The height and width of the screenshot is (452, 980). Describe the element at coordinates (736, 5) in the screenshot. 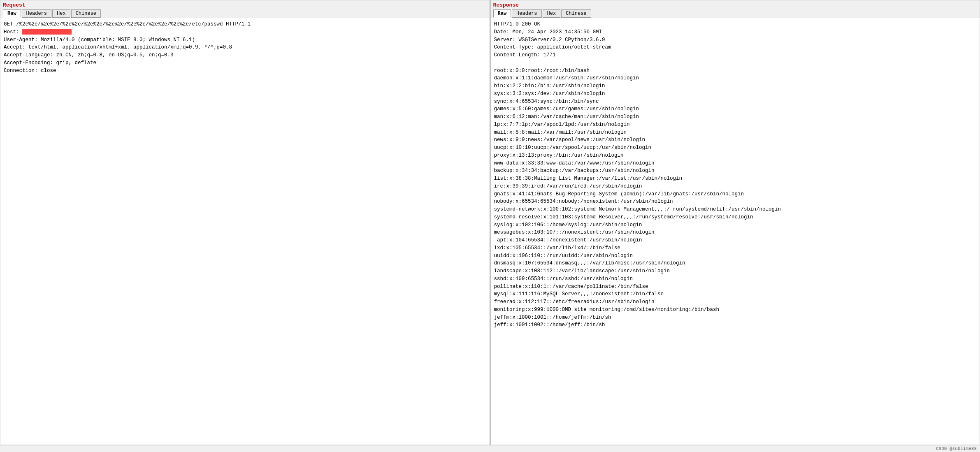

I see `response-title: Response` at that location.